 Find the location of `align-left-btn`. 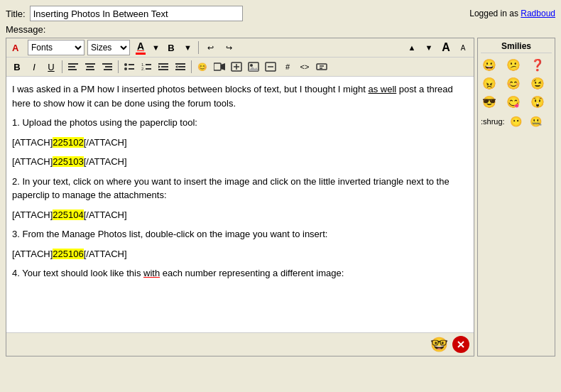

align-left-btn is located at coordinates (73, 67).